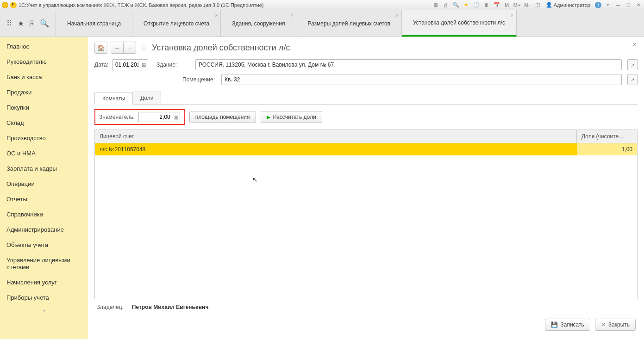 This screenshot has height=339, width=644. What do you see at coordinates (322, 24) in the screenshot?
I see `main-tabbar: ⠿ ★ ⎘ 🔍 Начальная страница Открытие лице…` at bounding box center [322, 24].